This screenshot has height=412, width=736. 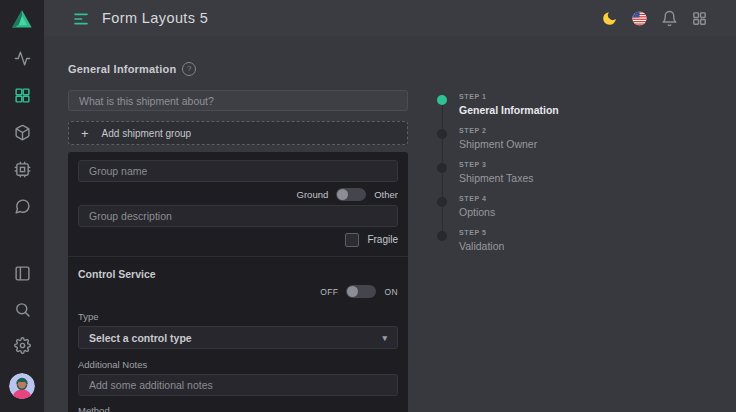 What do you see at coordinates (85, 134) in the screenshot?
I see `plus-icon: +` at bounding box center [85, 134].